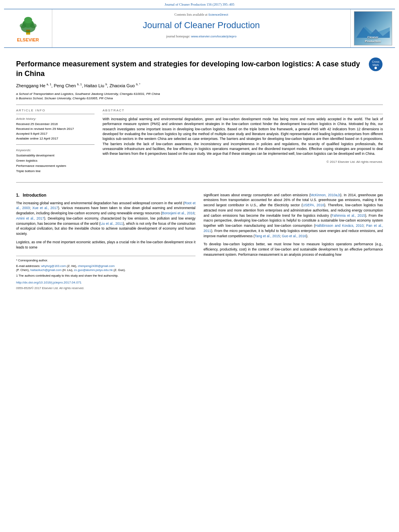  I want to click on intro-paragraph-2: Logistics, as one of the most important …, so click(106, 245).